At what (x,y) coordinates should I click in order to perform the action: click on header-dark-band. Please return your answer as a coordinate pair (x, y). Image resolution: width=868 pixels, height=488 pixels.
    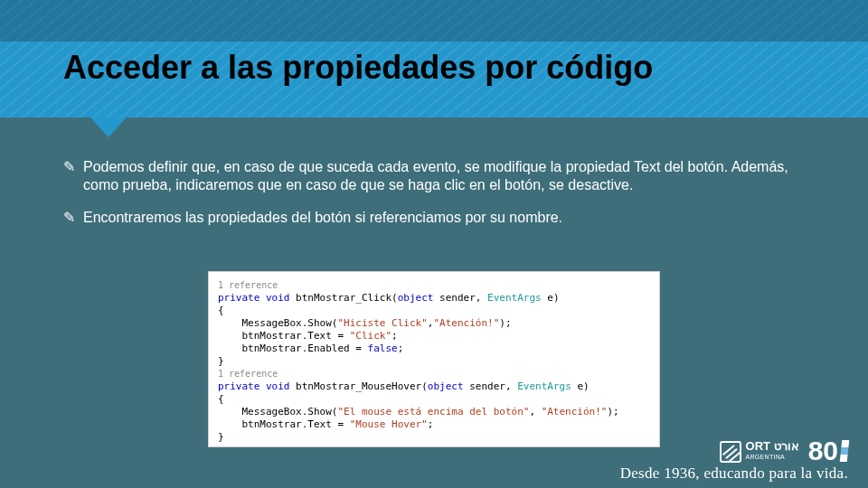
    Looking at the image, I should click on (434, 21).